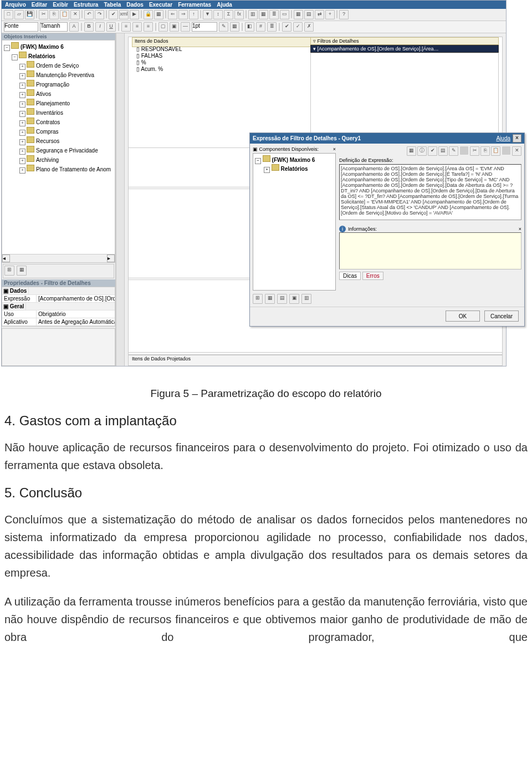 The width and height of the screenshot is (532, 779). Describe the element at coordinates (174, 27) in the screenshot. I see `fill-icon: ▣` at that location.